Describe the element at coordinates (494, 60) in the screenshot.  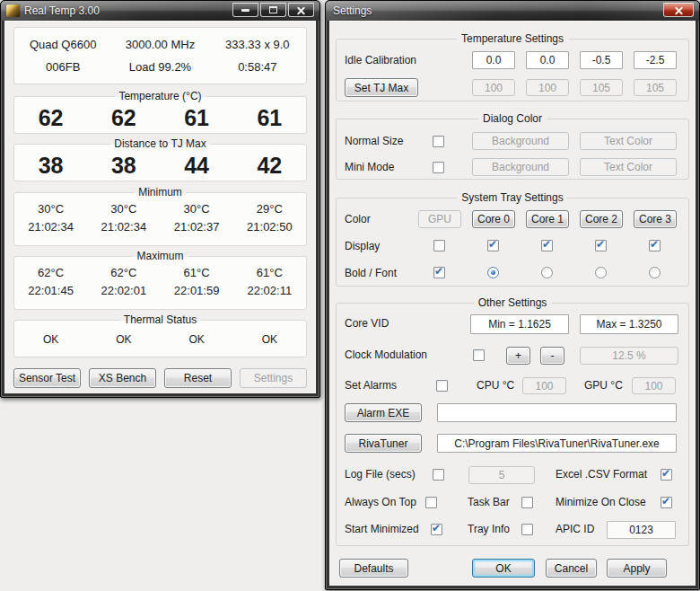
I see `idle-calibration-core0-field: 0.0` at that location.